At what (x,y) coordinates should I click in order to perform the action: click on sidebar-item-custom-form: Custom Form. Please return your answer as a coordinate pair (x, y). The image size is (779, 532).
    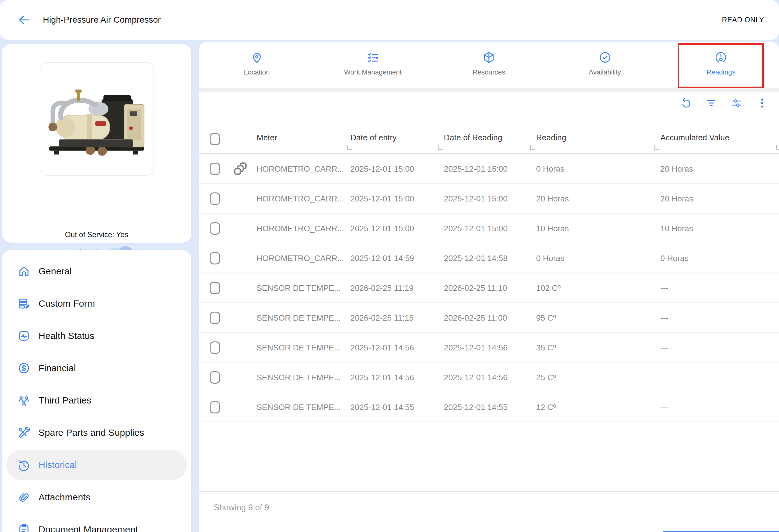
    Looking at the image, I should click on (97, 304).